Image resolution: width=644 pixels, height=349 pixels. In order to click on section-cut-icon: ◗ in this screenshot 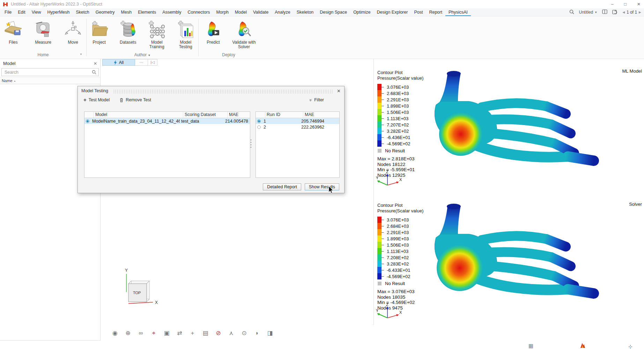, I will do `click(257, 333)`.